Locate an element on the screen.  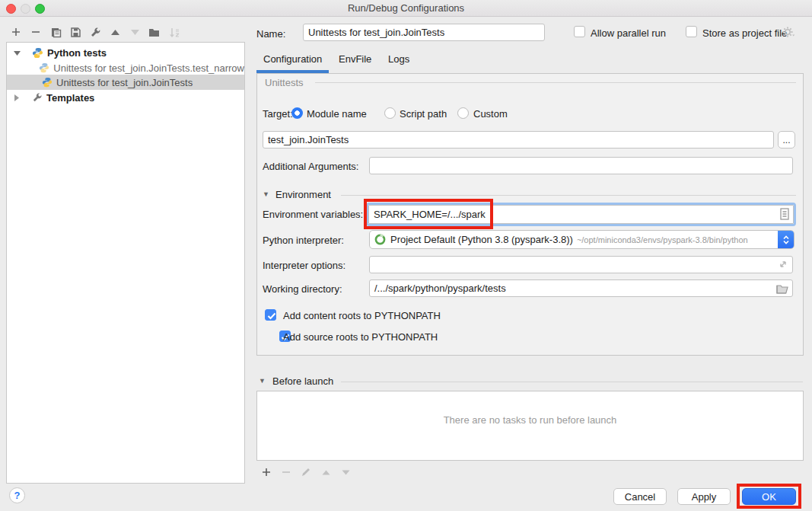
tree-item-label: Unittests for test_join.JoinTests.test_n… is located at coordinates (149, 69).